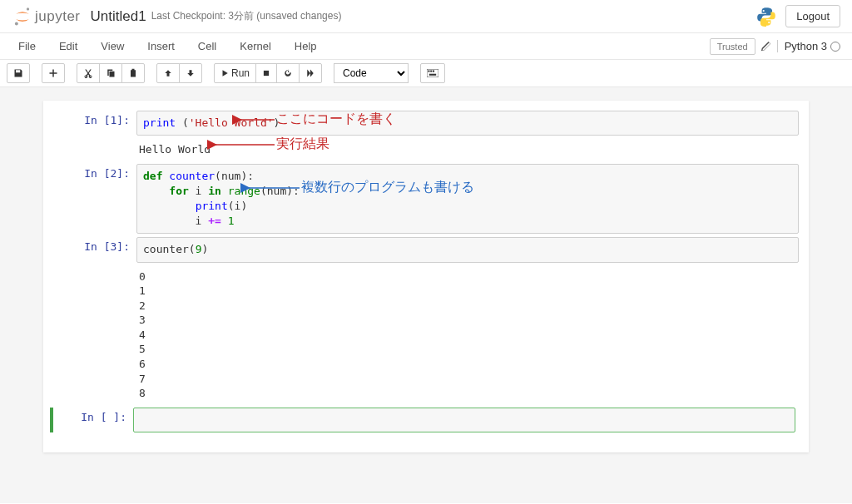 The height and width of the screenshot is (504, 852). Describe the element at coordinates (426, 73) in the screenshot. I see `toolbar: Run Code` at that location.